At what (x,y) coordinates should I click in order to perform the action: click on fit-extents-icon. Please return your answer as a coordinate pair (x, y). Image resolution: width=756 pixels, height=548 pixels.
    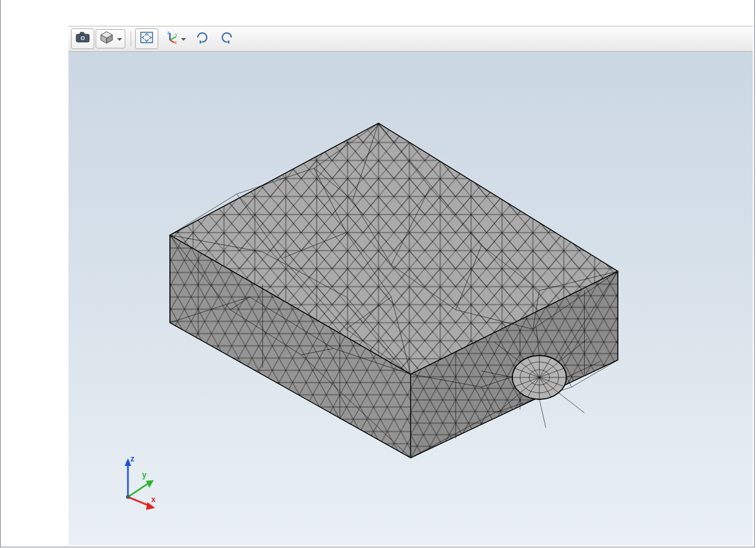
    Looking at the image, I should click on (147, 39).